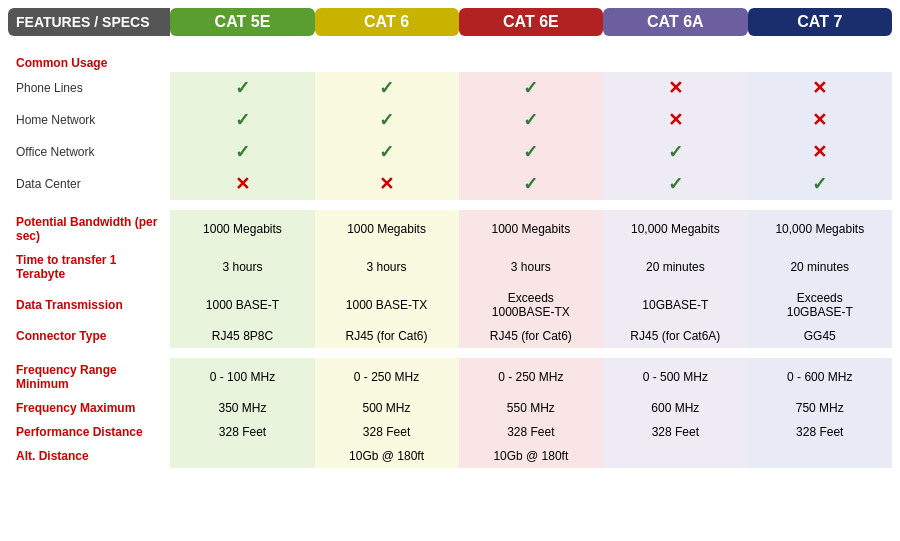 The width and height of the screenshot is (900, 541). What do you see at coordinates (89, 305) in the screenshot?
I see `feature-label: Data Transmission` at bounding box center [89, 305].